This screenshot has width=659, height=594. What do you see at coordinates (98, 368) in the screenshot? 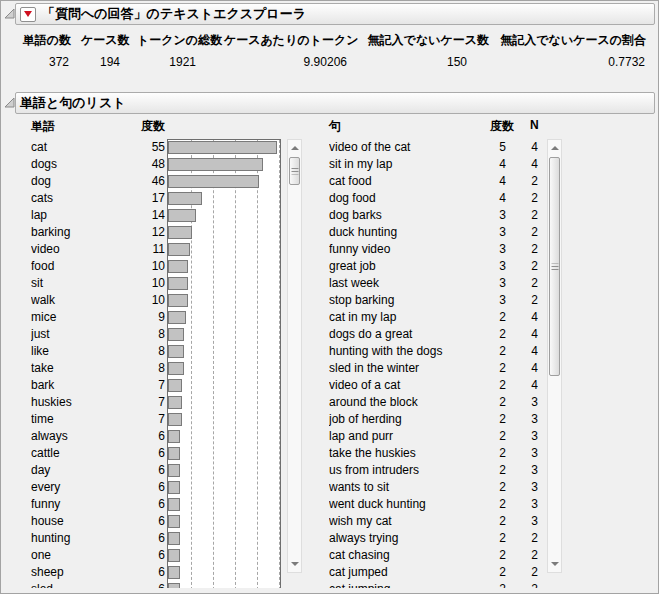
I see `word-row: take8` at bounding box center [98, 368].